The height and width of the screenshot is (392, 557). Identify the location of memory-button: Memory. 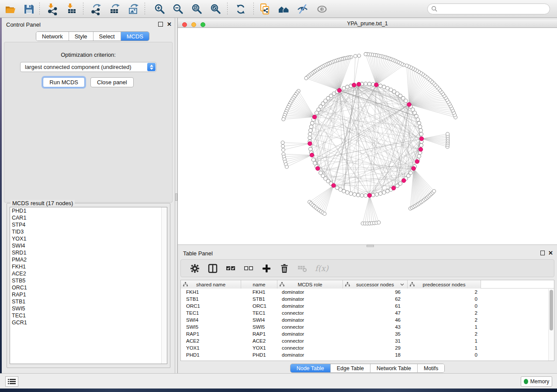
(536, 382).